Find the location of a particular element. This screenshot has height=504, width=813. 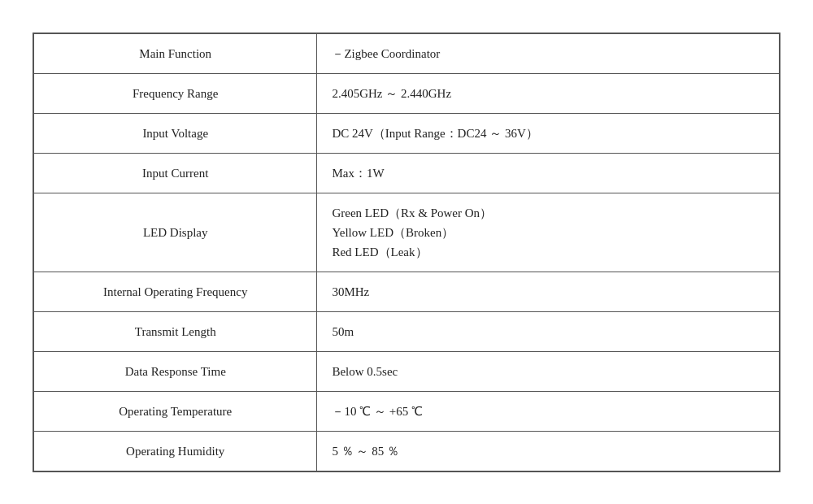

row-value-0: －Zigbee Coordinator is located at coordinates (548, 54).